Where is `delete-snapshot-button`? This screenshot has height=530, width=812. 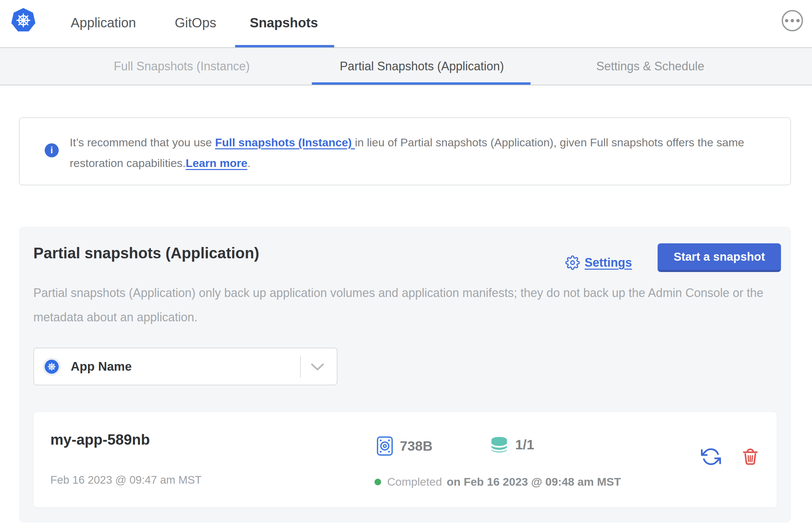
delete-snapshot-button is located at coordinates (750, 457).